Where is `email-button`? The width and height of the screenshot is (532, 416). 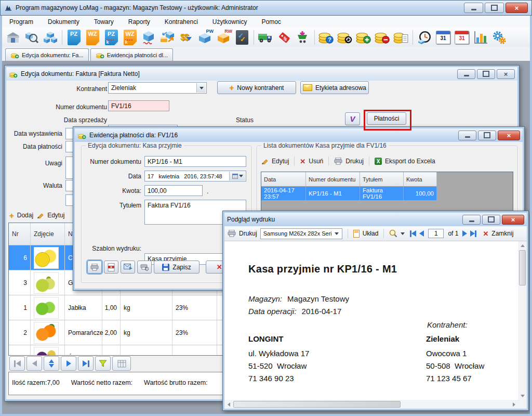 email-button is located at coordinates (128, 267).